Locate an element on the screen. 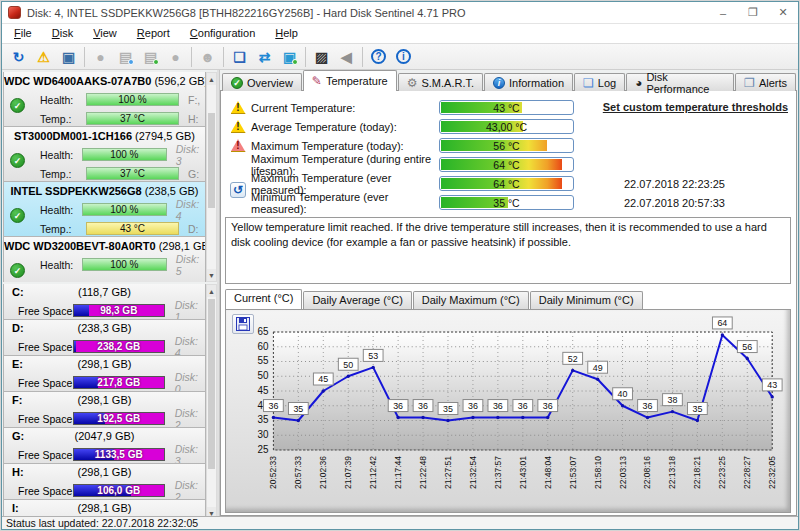 The image size is (800, 531). save-chart-button is located at coordinates (243, 324).